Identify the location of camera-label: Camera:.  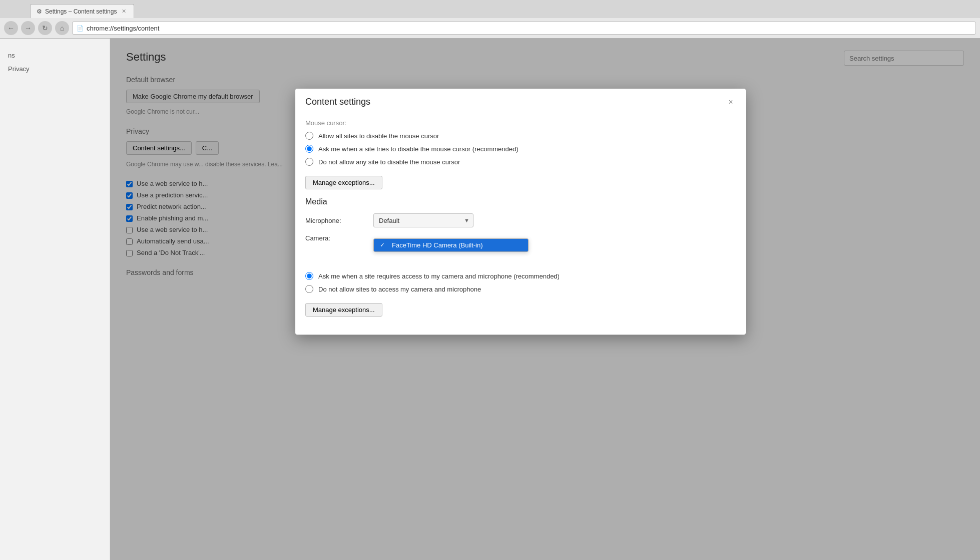
(335, 238).